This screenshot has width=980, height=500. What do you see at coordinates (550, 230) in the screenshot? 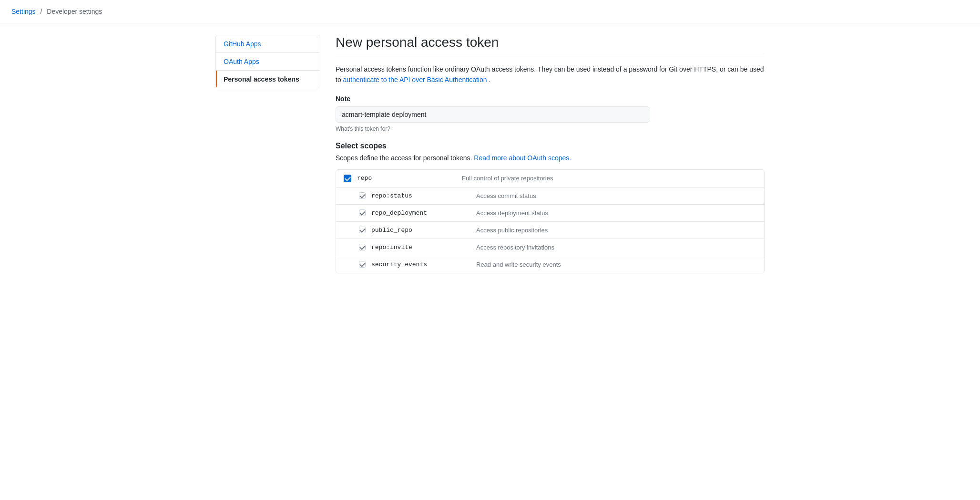
I see `scope-row-public-repo: public_repo Access public repositories` at bounding box center [550, 230].